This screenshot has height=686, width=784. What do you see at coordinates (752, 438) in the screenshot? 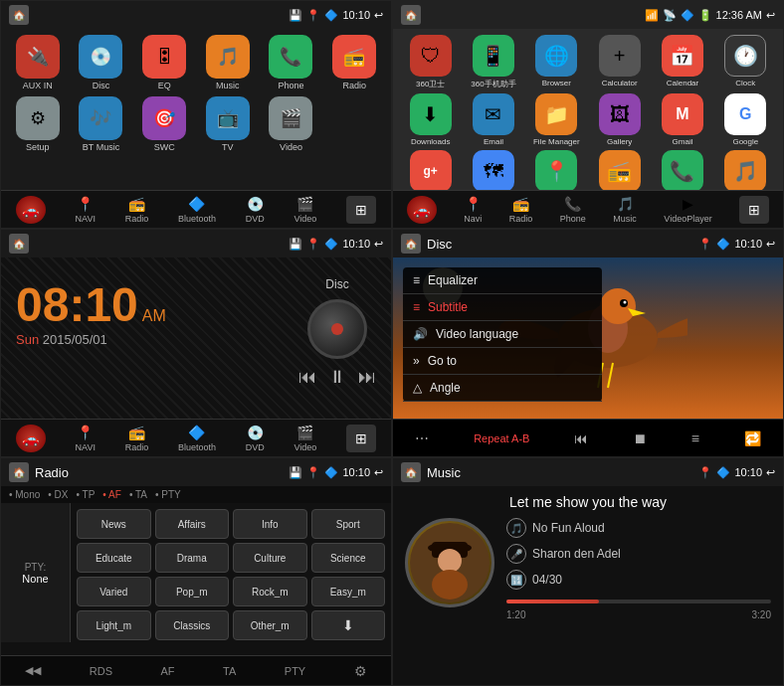
I see `disc-repeat: 🔁` at bounding box center [752, 438].